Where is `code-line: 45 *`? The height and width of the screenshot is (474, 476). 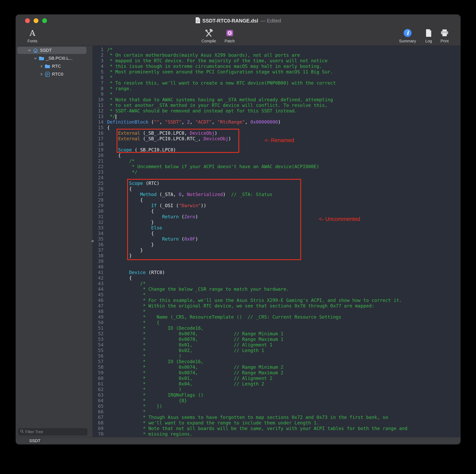
code-line: 45 * is located at coordinates (276, 295).